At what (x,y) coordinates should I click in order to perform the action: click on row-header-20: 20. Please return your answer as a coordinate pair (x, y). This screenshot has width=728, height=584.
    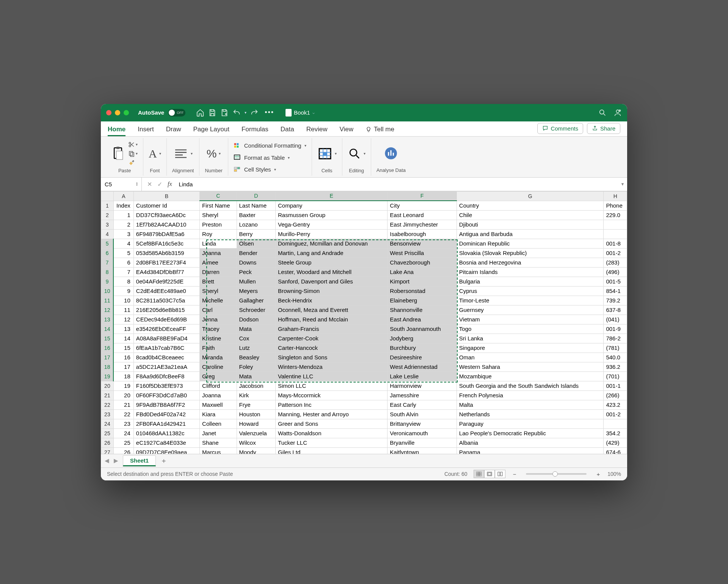
    Looking at the image, I should click on (108, 386).